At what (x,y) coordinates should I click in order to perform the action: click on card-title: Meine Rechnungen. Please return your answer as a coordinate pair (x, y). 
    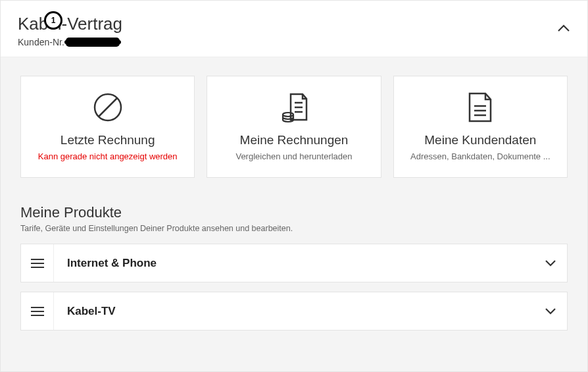
    Looking at the image, I should click on (295, 140).